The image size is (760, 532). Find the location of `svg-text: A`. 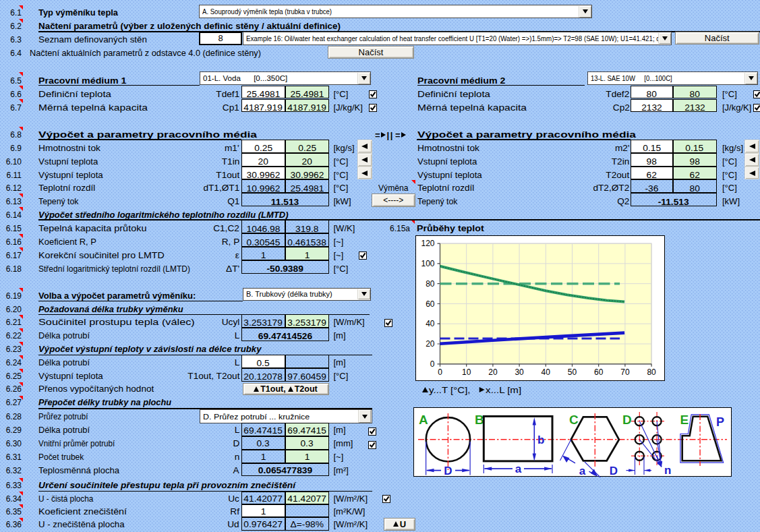

svg-text: A is located at coordinates (423, 419).